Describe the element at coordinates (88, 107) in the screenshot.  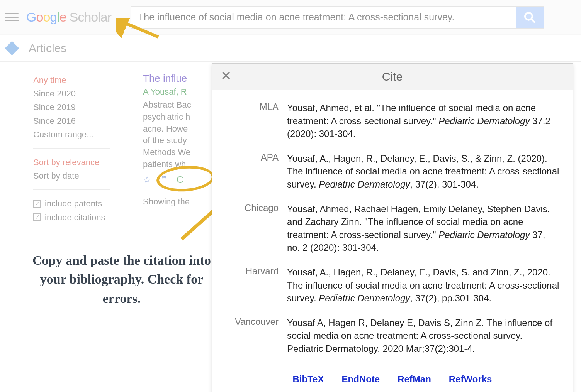
I see `filter-since-2019: Since 2019` at that location.